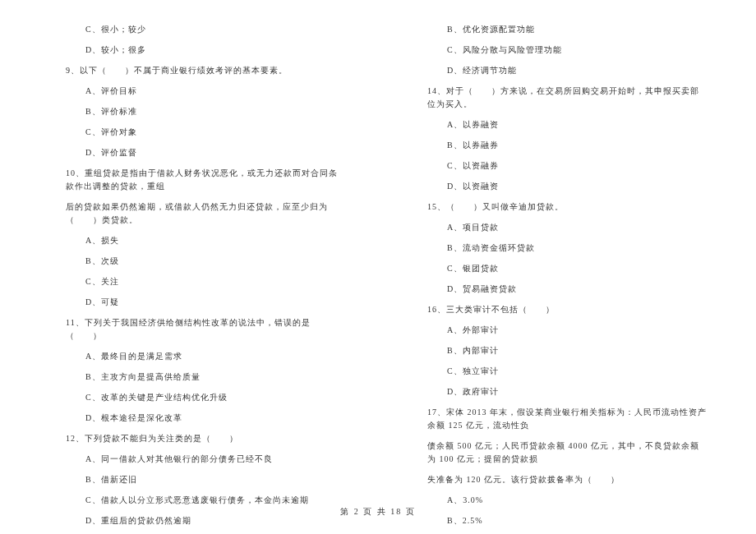  I want to click on answer-option: A、项目贷款, so click(577, 228).